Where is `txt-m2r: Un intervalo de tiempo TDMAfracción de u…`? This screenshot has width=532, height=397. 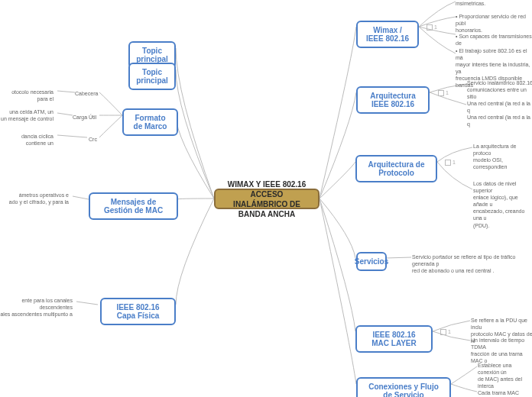 txt-m2r: Un intervalo de tiempo TDMAfracción de u… is located at coordinates (501, 350).